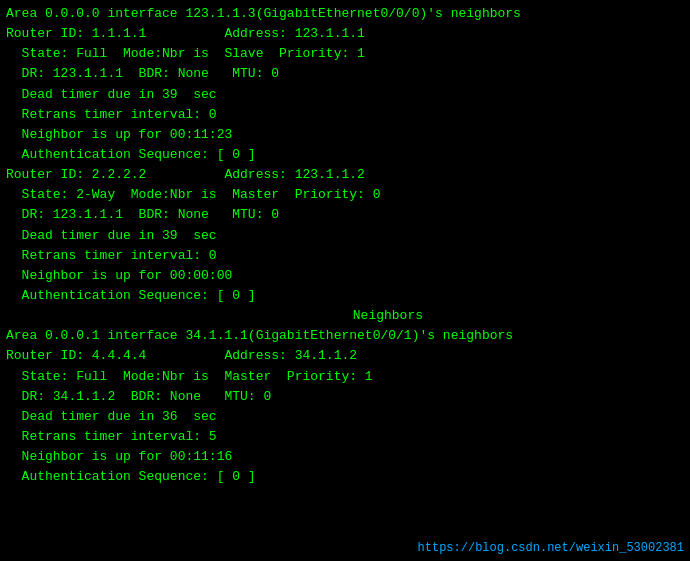 This screenshot has height=561, width=690. What do you see at coordinates (345, 316) in the screenshot?
I see `terminal-line: Neighbors` at bounding box center [345, 316].